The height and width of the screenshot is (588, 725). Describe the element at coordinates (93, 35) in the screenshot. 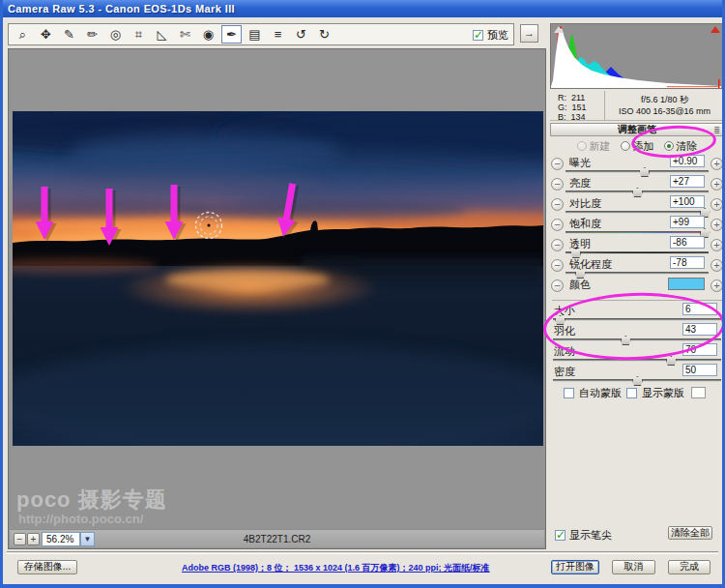

I see `color-sampler-tool: ✏` at that location.